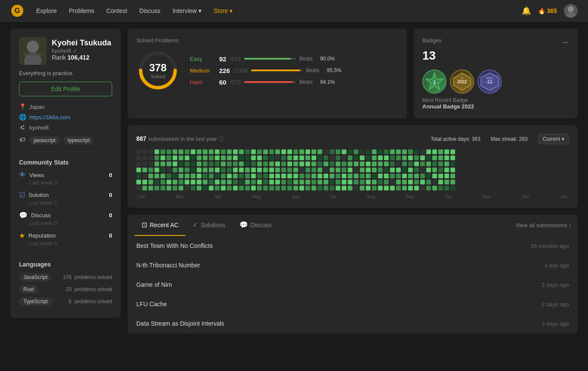  I want to click on nav-discuss: Discuss, so click(150, 11).